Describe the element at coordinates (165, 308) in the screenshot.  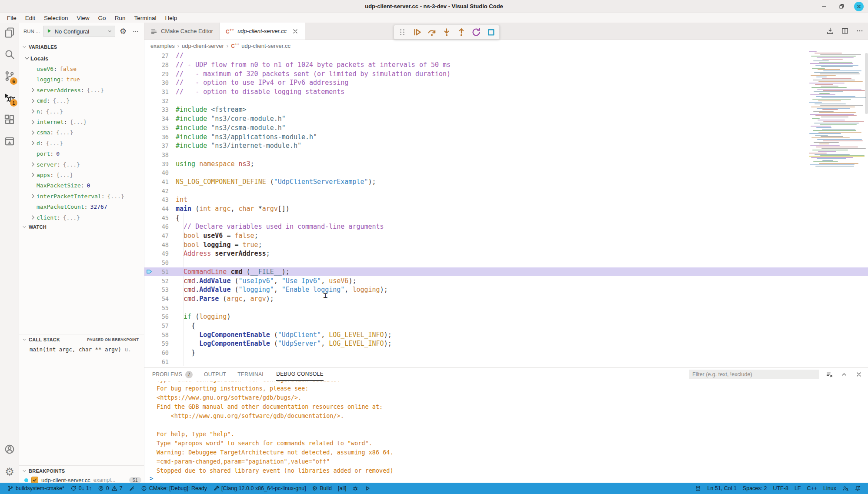
I see `line-number: 55` at that location.